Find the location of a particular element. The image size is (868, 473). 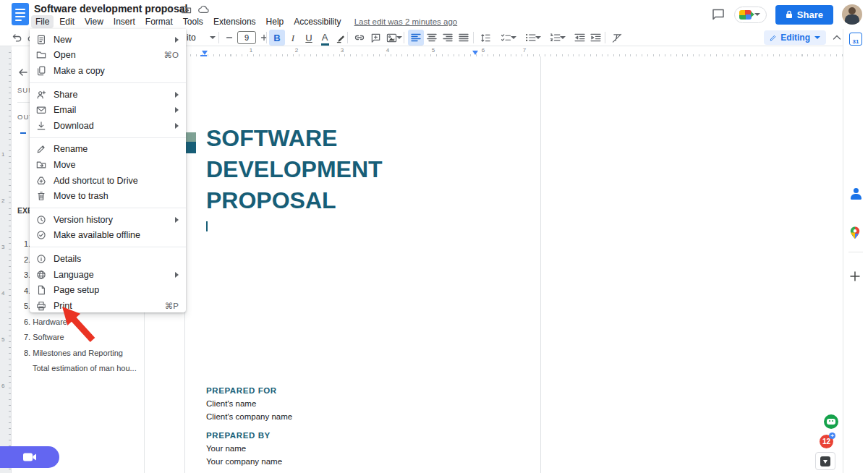

document-title: Software development proposal is located at coordinates (111, 9).